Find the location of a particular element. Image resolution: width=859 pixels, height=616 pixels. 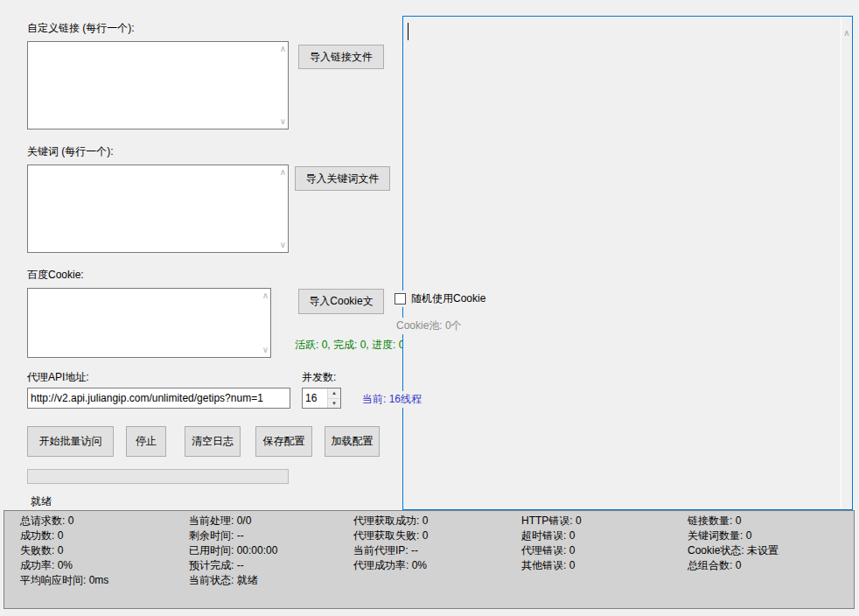

concurrency-label: 并发数: is located at coordinates (318, 378).